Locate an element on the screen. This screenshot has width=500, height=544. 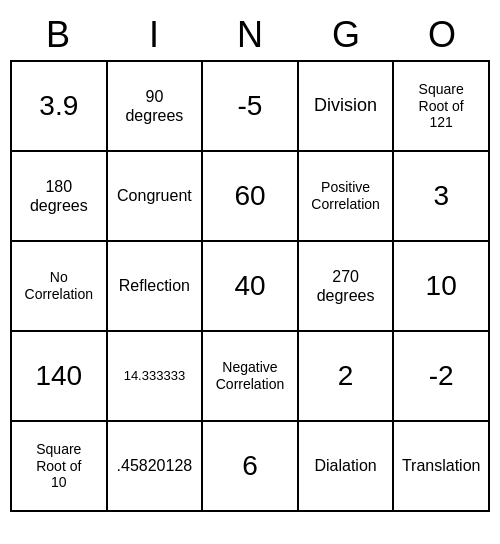
bingo-cell: 6 is located at coordinates (251, 467).